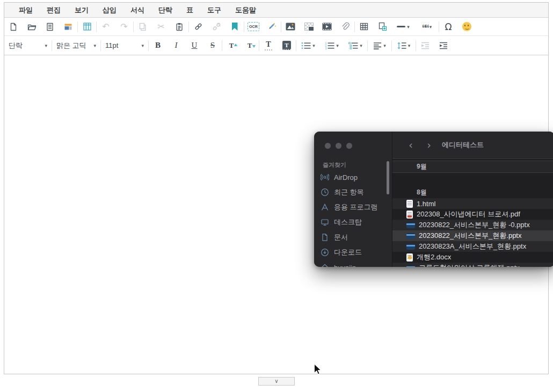 Image resolution: width=553 pixels, height=392 pixels. Describe the element at coordinates (213, 46) in the screenshot. I see `strikethrough-button: S` at that location.